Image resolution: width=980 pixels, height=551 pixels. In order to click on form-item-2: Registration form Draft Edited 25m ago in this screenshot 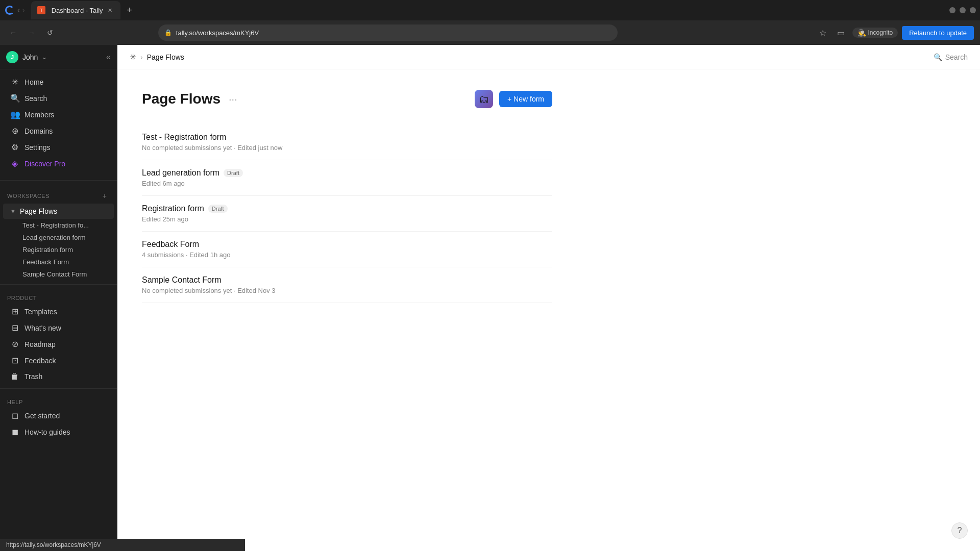, I will do `click(347, 214)`.